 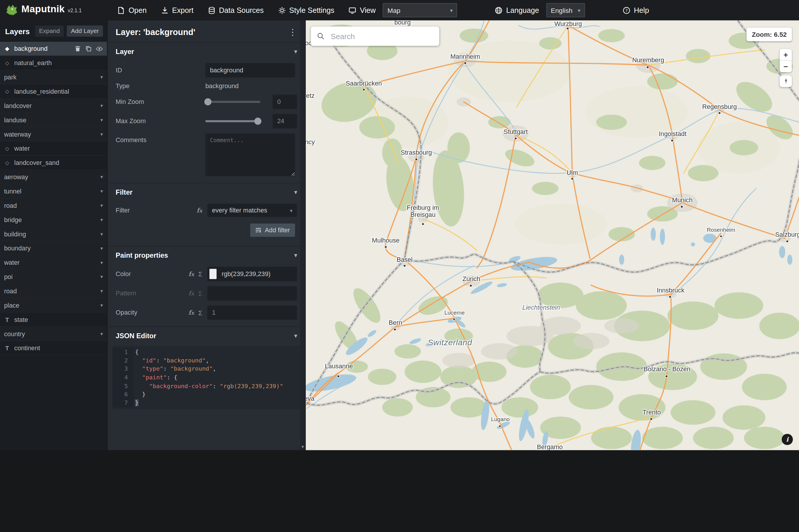 I want to click on filter-section-header: Filter ▾, so click(x=206, y=192).